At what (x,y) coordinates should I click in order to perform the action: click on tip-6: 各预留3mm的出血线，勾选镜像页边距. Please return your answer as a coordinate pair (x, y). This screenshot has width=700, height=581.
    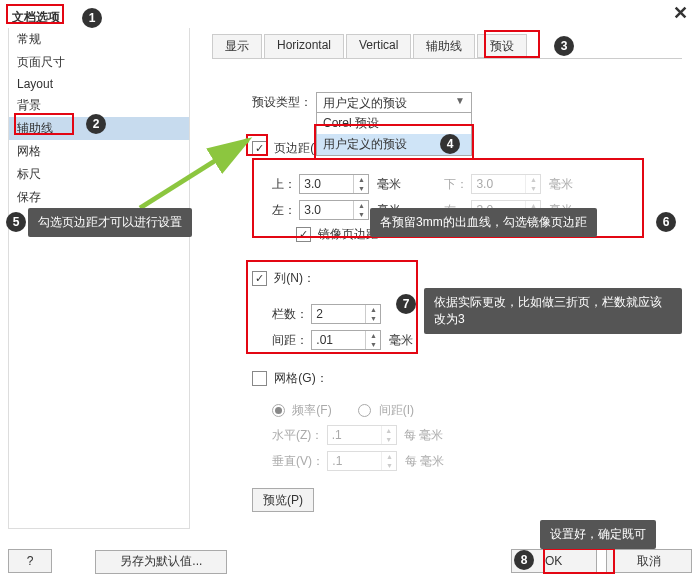
    Looking at the image, I should click on (484, 222).